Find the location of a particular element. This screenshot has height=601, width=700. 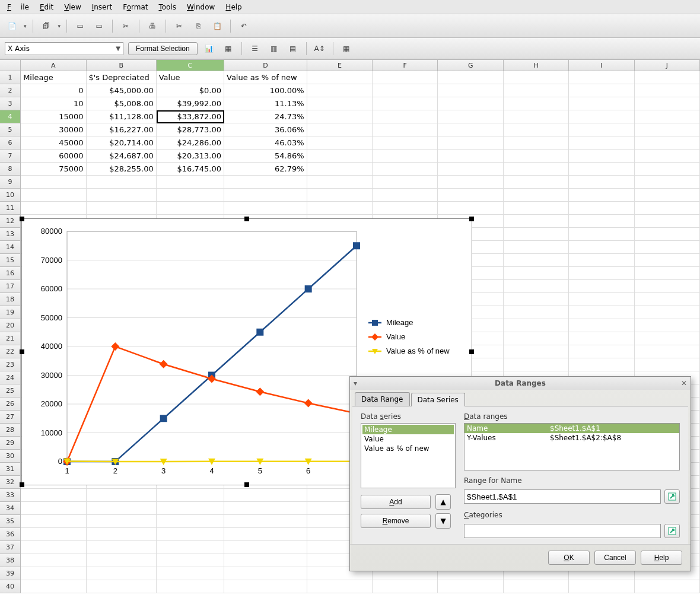

menu-file: File is located at coordinates (18, 7).